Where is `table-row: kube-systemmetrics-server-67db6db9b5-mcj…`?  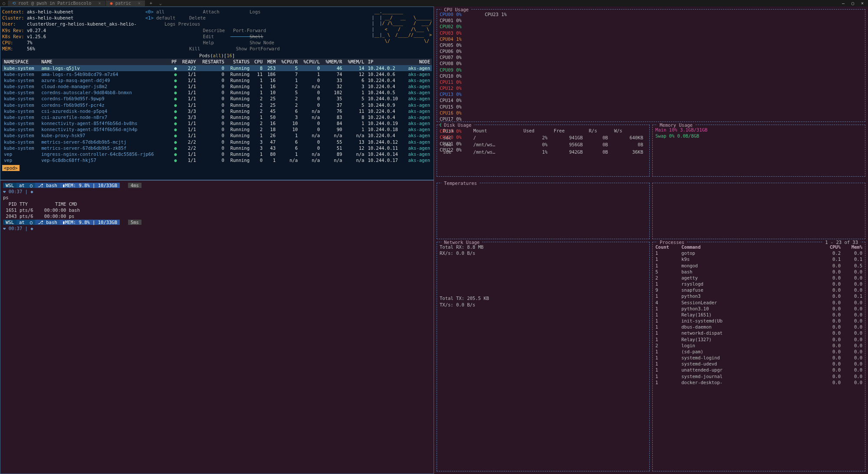 table-row: kube-systemmetrics-server-67db6db9b5-mcj… is located at coordinates (217, 142).